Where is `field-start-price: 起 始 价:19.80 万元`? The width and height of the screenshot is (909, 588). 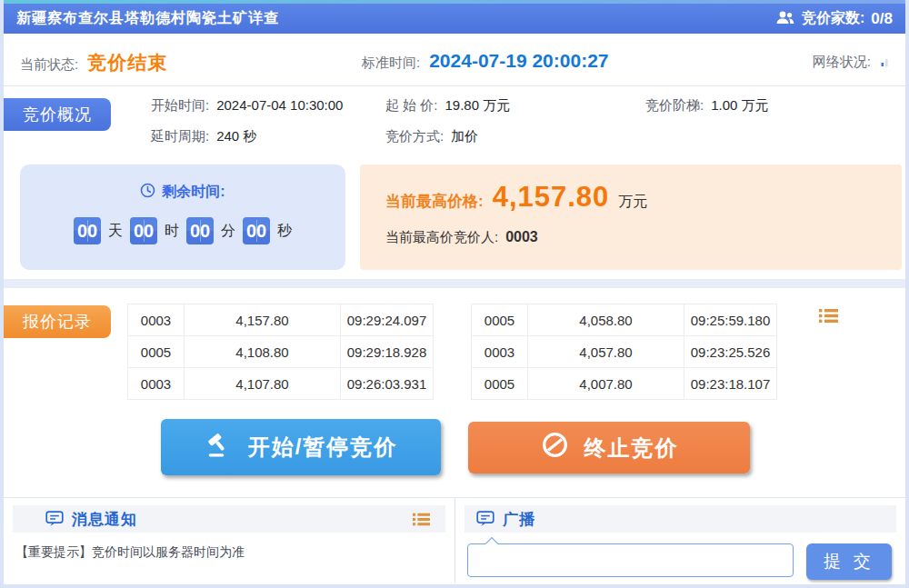 field-start-price: 起 始 价:19.80 万元 is located at coordinates (515, 105).